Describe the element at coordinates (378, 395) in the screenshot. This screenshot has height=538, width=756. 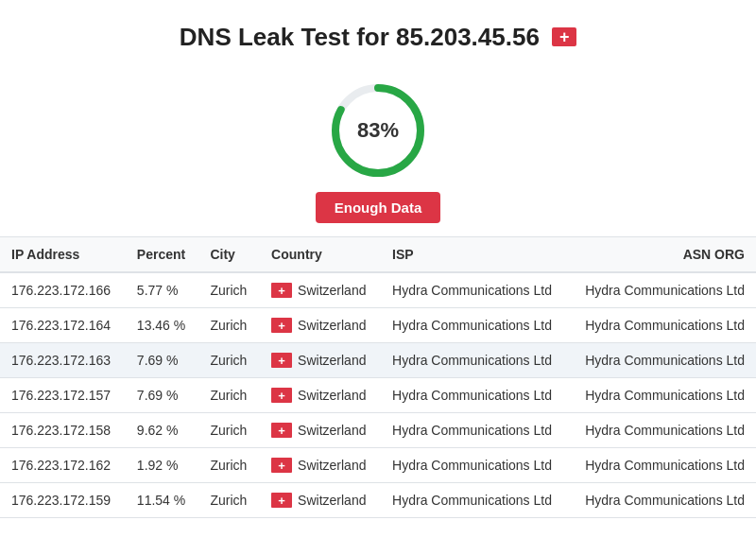
I see `table-row: 176.223.172.1577.69 %ZurichSwitzerlandHy…` at that location.